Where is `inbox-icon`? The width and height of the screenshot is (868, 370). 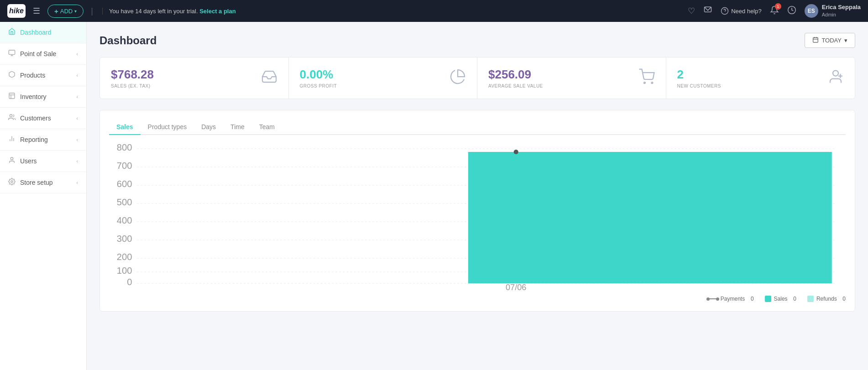 inbox-icon is located at coordinates (269, 78).